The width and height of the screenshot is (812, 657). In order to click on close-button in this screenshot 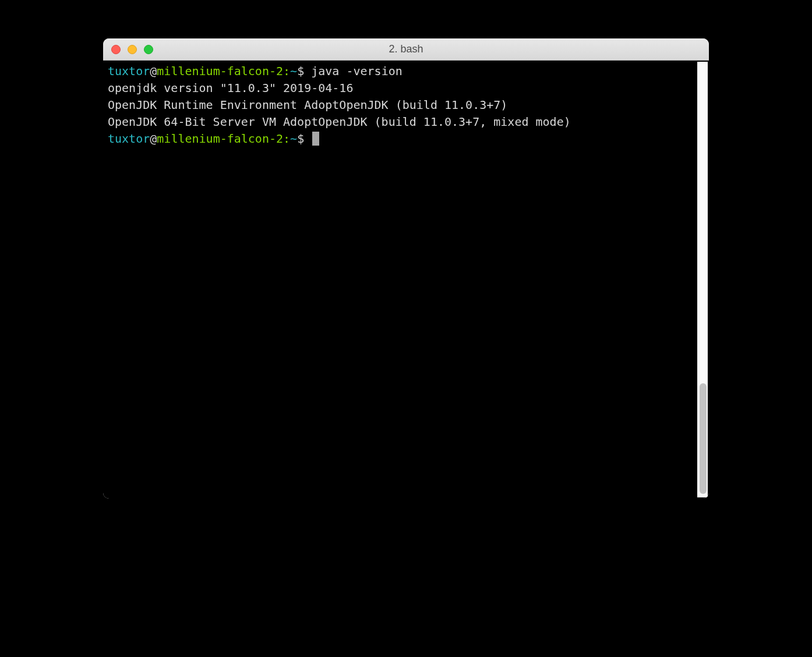, I will do `click(116, 50)`.